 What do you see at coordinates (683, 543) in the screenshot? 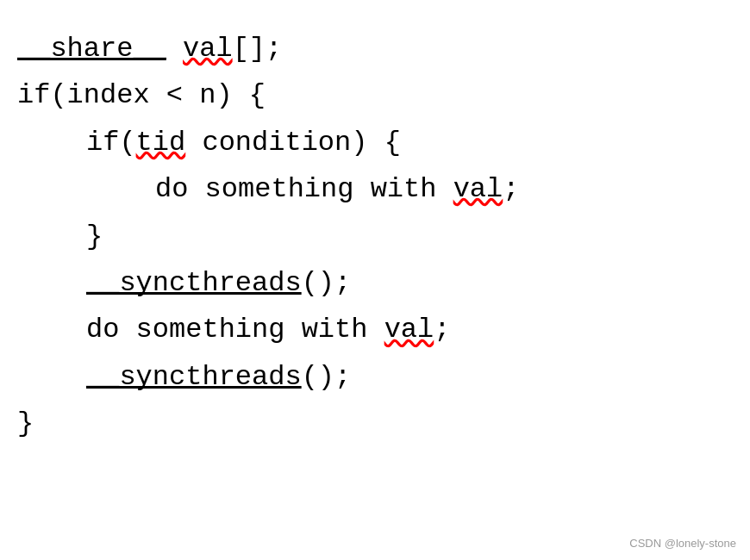
I see `watermark: CSDN @lonely-stone` at bounding box center [683, 543].